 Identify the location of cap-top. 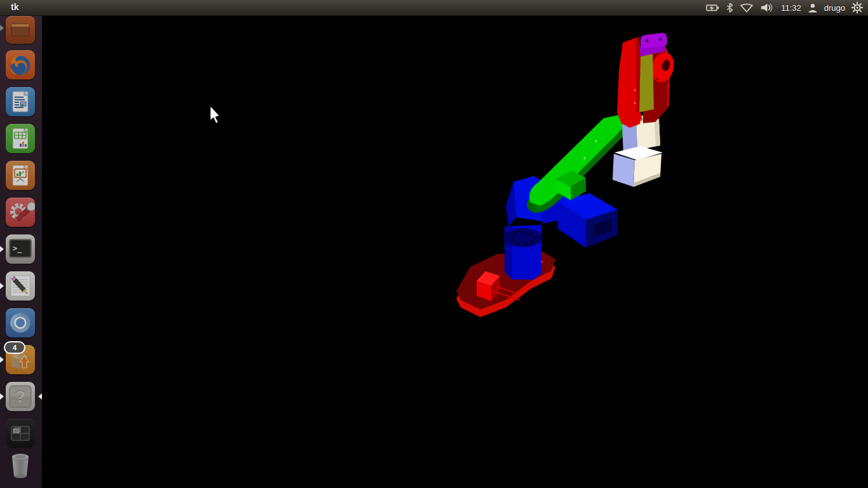
(654, 41).